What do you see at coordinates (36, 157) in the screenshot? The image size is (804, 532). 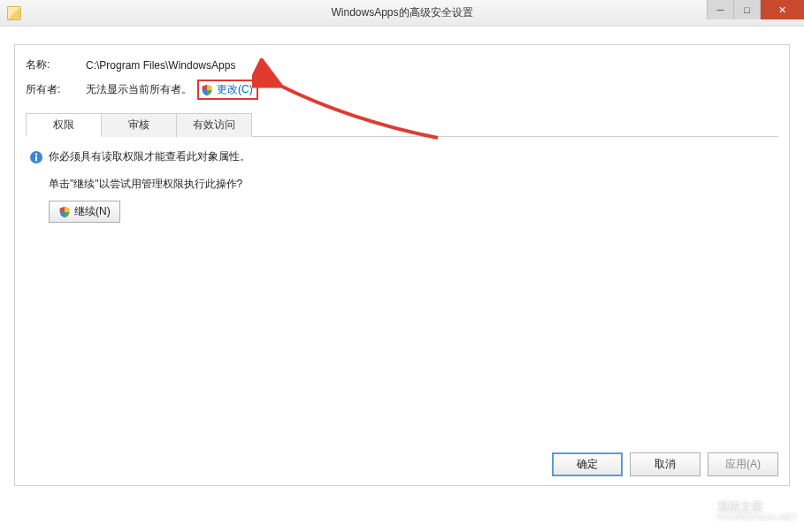 I see `info-icon` at bounding box center [36, 157].